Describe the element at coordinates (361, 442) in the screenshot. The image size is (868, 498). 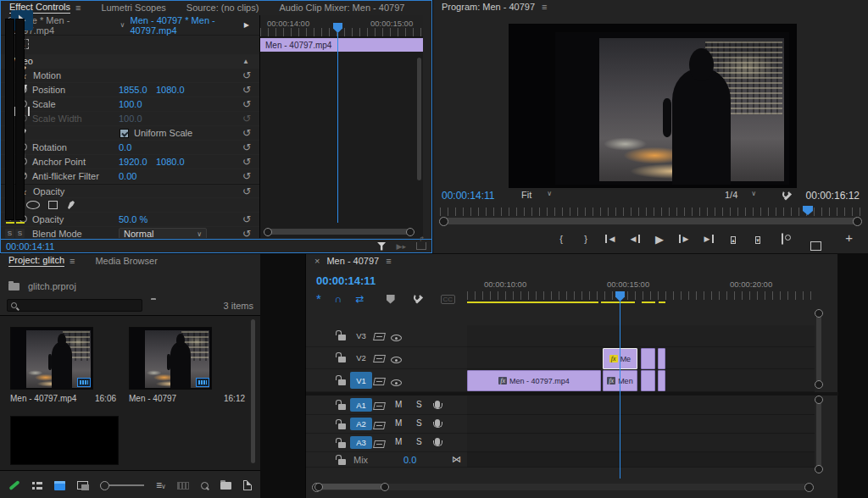
I see `track-label-a3: A3` at that location.